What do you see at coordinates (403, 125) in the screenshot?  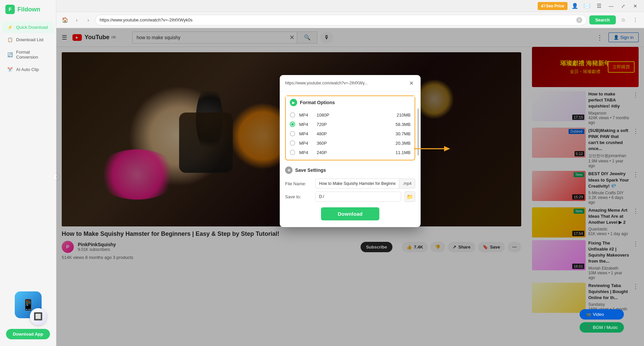 I see `format-size: 58.3MB` at bounding box center [403, 125].